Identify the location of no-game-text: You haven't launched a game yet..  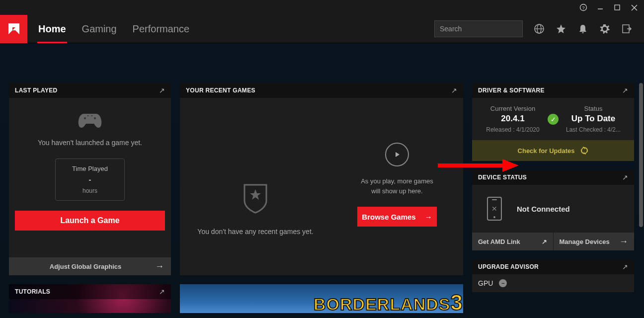
(90, 143).